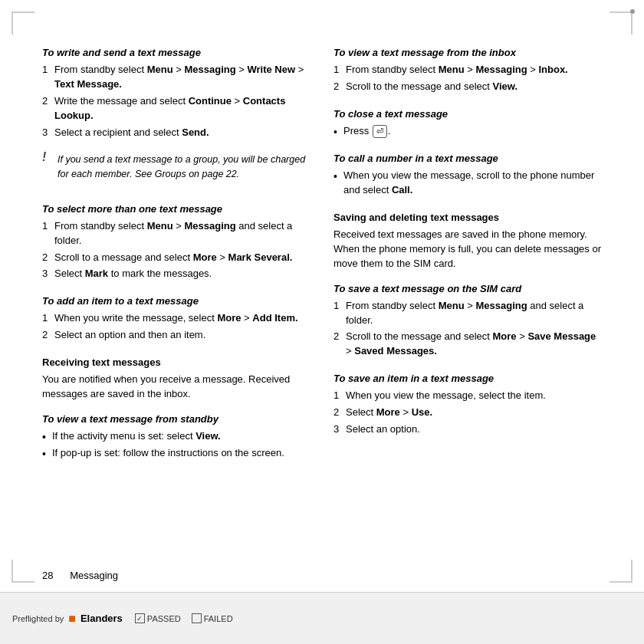  I want to click on steps-list-select-more: 1From standby select Menu > Messaging an…, so click(176, 250).